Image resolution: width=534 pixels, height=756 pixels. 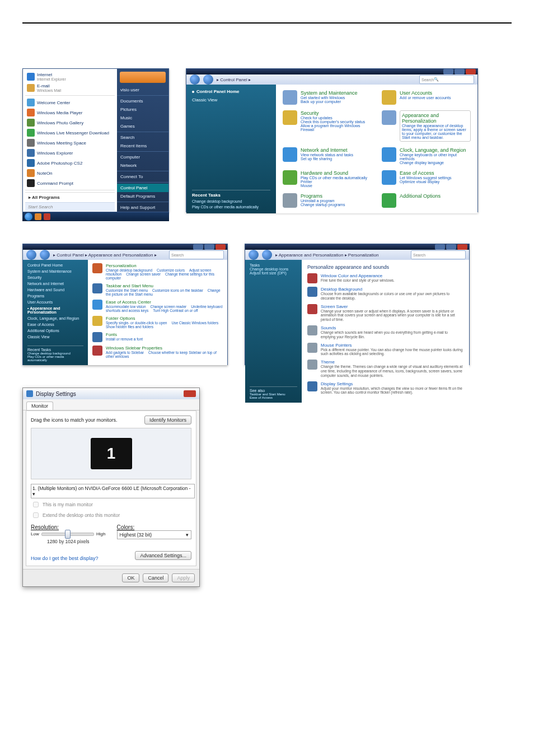 What do you see at coordinates (125, 353) in the screenshot?
I see `appearance-sublink: Add gadgets to Sidebar` at bounding box center [125, 353].